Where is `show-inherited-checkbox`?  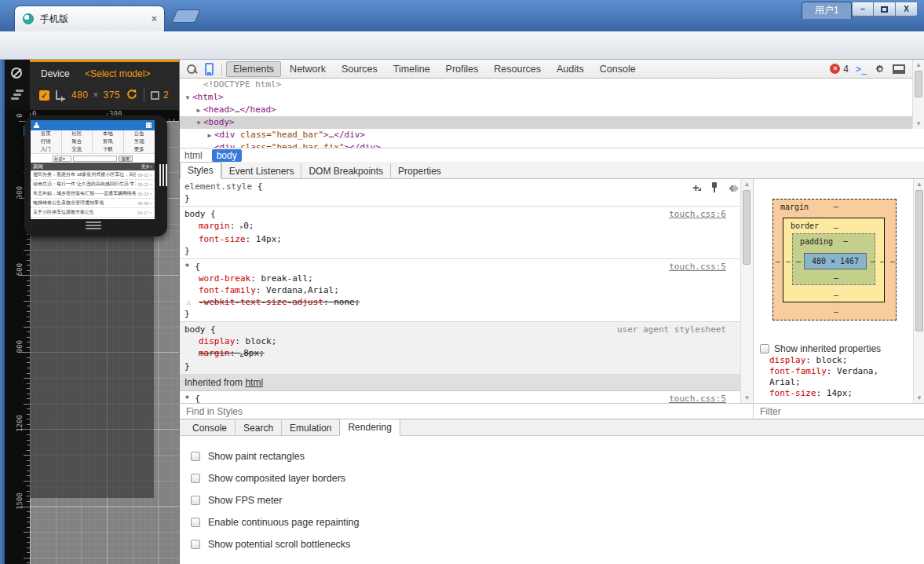 show-inherited-checkbox is located at coordinates (765, 349).